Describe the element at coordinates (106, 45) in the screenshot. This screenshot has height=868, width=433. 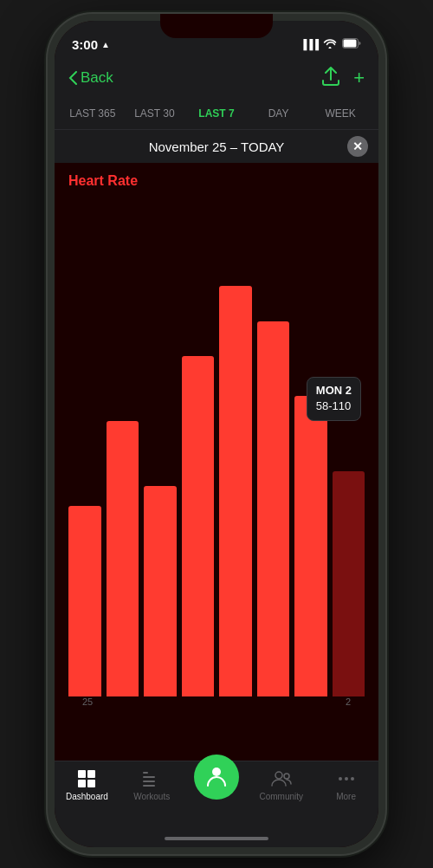
I see `location-icon: ▲` at that location.